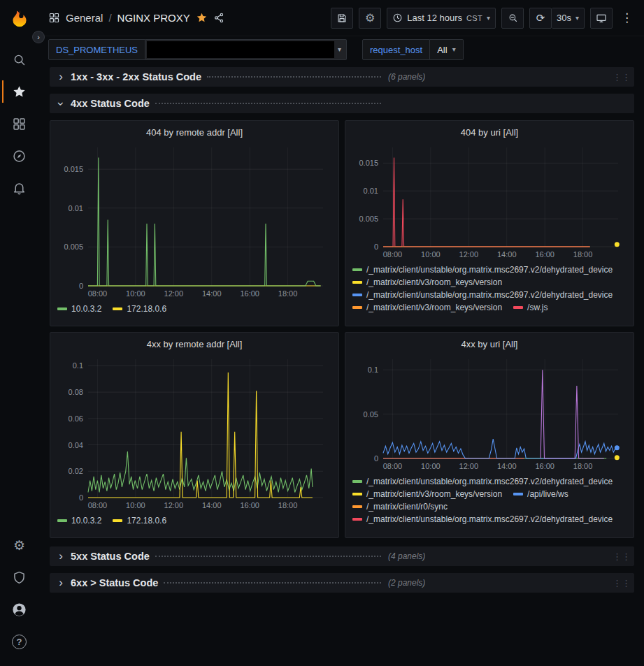 Image resolution: width=644 pixels, height=666 pixels. I want to click on breadcrumb-folder: General, so click(84, 18).